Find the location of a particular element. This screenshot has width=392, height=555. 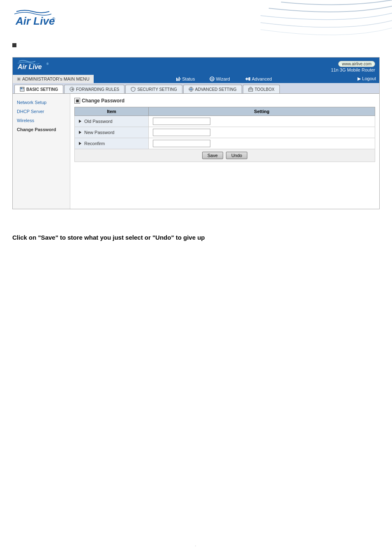

toolbox-icon is located at coordinates (251, 89).